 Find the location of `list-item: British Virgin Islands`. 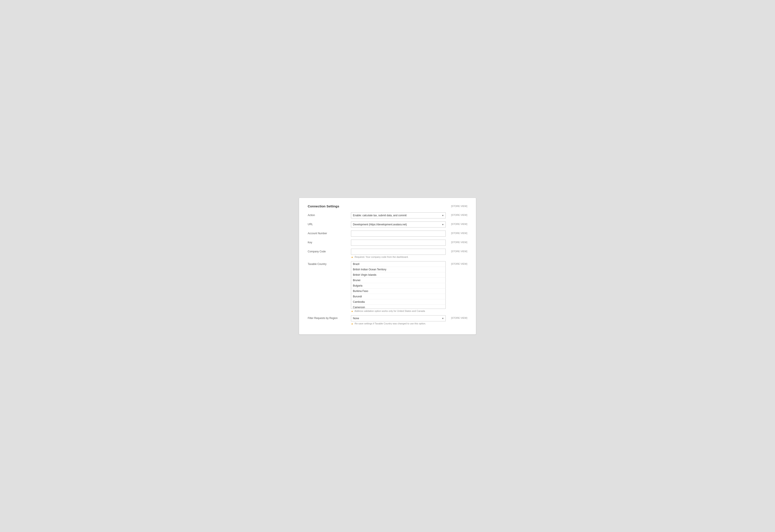

list-item: British Virgin Islands is located at coordinates (398, 275).